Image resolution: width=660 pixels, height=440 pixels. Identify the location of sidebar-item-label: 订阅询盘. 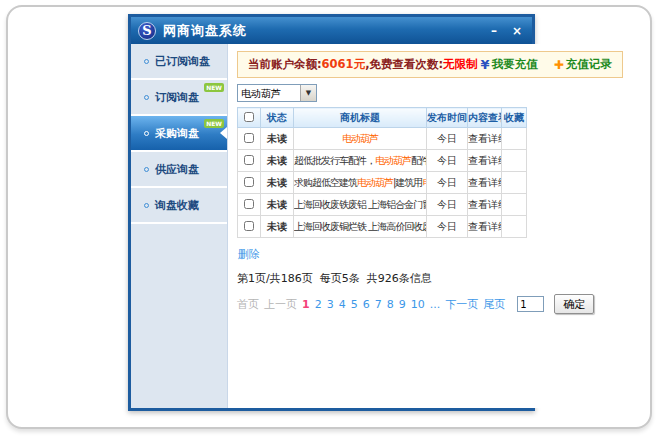
(177, 98).